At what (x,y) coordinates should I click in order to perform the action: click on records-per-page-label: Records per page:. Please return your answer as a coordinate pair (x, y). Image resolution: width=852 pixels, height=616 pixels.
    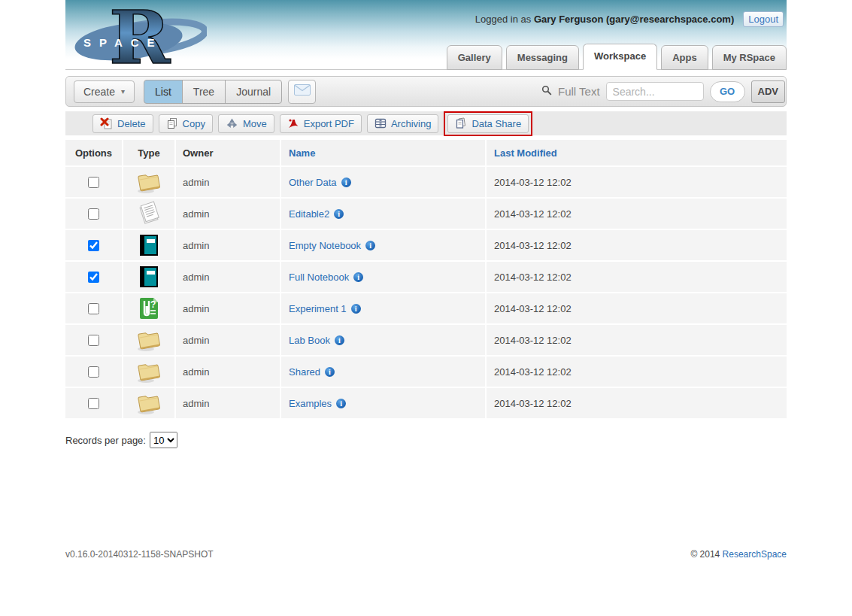
    Looking at the image, I should click on (105, 441).